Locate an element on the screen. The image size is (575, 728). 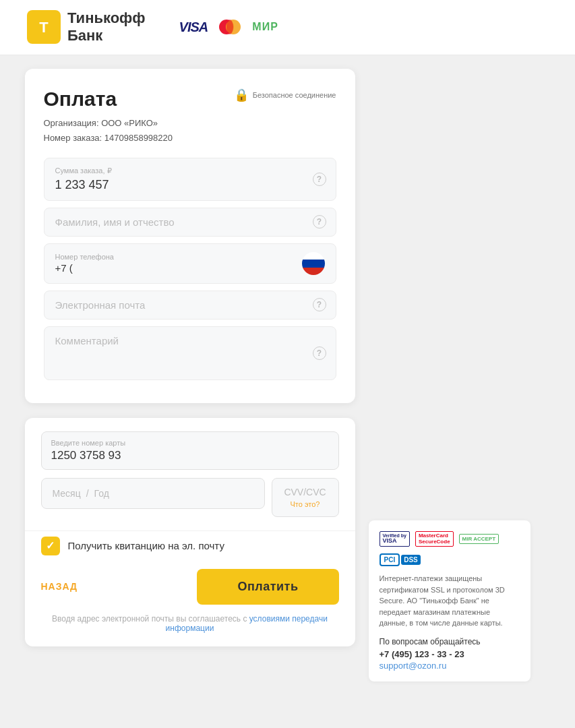
name-help-icon: ? is located at coordinates (320, 222).